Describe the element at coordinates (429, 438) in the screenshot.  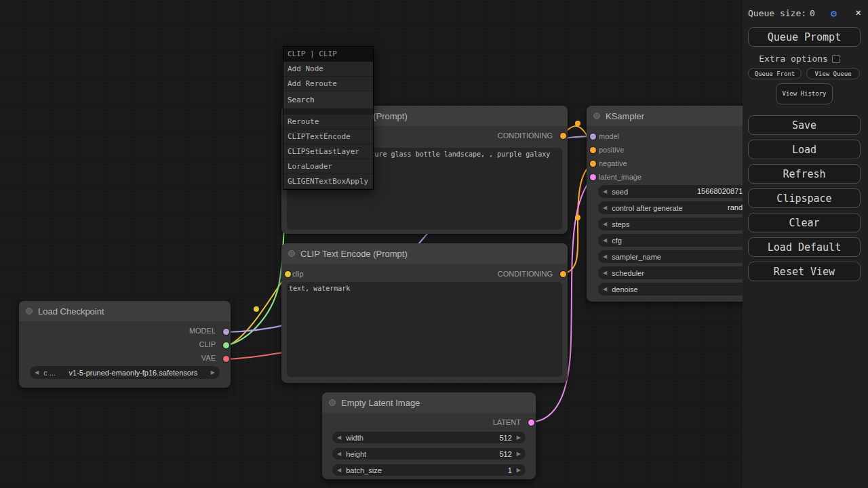
I see `width-widget: ◀ width 512 ▶` at that location.